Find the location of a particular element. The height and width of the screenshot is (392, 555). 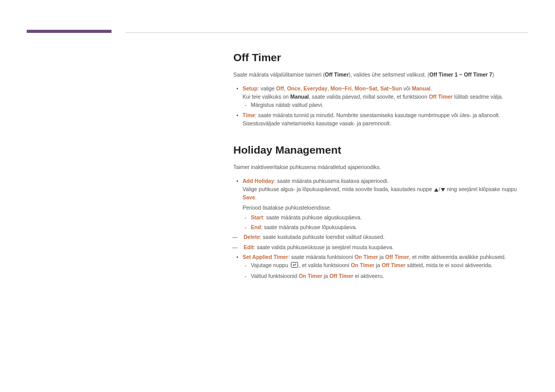

arrow-down-icon is located at coordinates (443, 190).